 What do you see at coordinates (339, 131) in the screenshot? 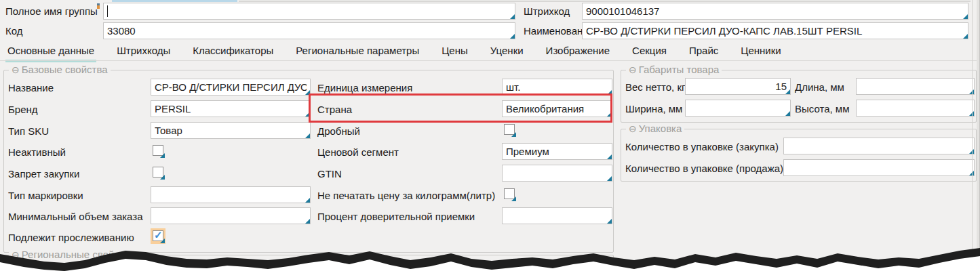
I see `fractional-label: Дробный` at bounding box center [339, 131].